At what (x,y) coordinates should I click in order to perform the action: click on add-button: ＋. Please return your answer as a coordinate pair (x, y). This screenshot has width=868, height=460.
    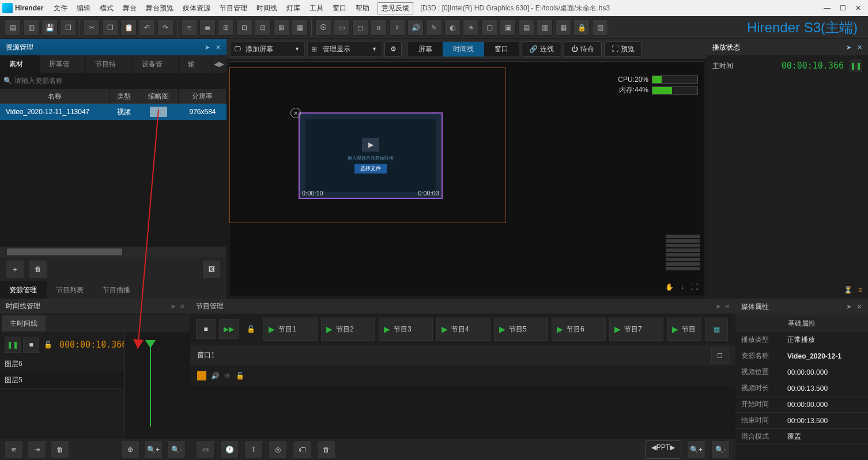
    Looking at the image, I should click on (15, 269).